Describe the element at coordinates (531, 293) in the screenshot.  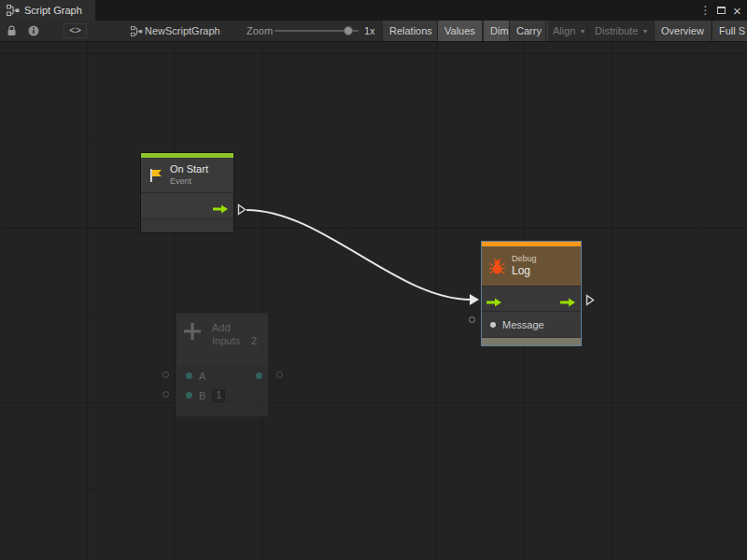
I see `node-debug-log: Debug Log Message` at that location.